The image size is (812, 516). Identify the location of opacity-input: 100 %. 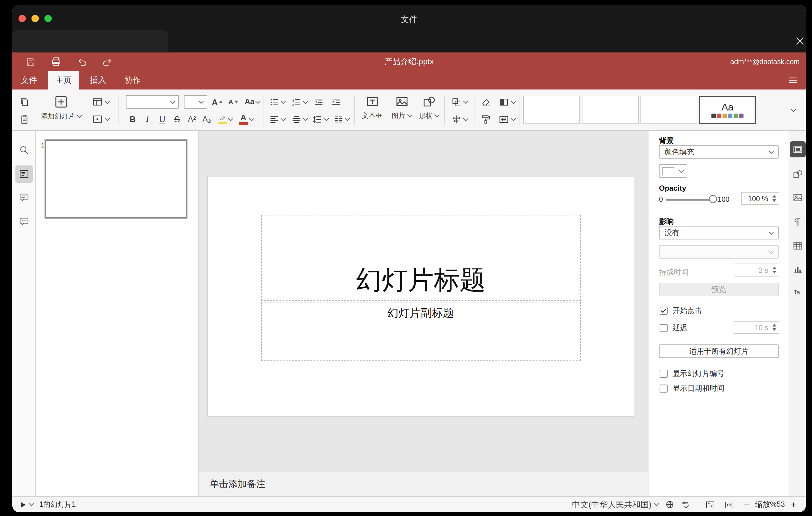
(760, 198).